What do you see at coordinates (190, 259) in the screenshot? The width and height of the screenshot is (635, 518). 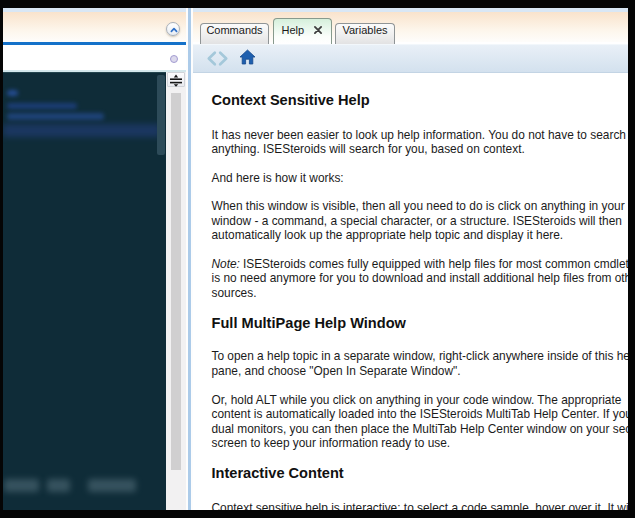 I see `pane-splitter-line` at bounding box center [190, 259].